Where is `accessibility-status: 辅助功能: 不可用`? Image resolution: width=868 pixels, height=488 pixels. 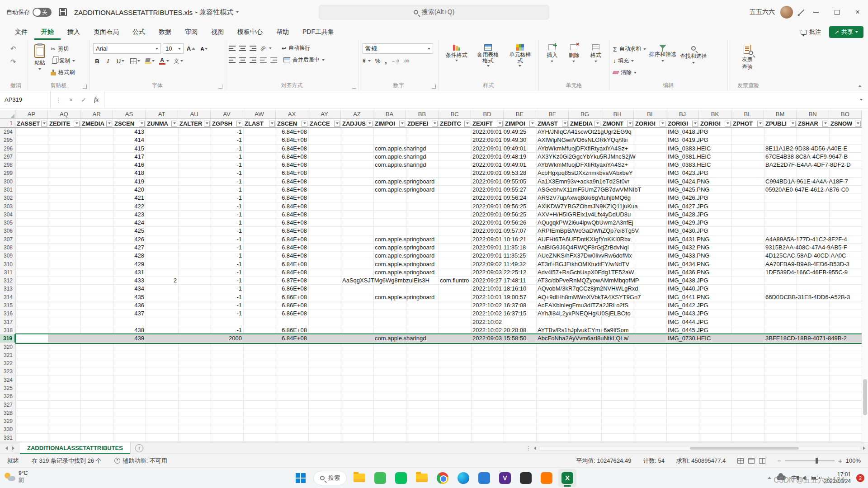 accessibility-status: 辅助功能: 不可用 is located at coordinates (145, 461).